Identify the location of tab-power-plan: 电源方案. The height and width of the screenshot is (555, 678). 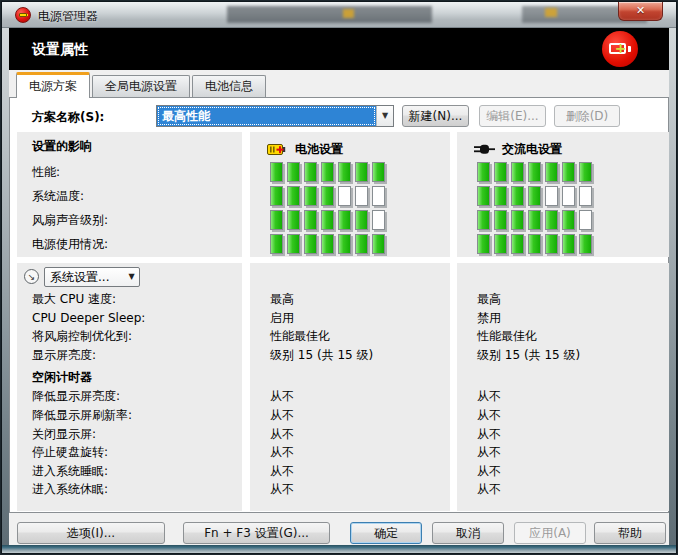
(53, 85).